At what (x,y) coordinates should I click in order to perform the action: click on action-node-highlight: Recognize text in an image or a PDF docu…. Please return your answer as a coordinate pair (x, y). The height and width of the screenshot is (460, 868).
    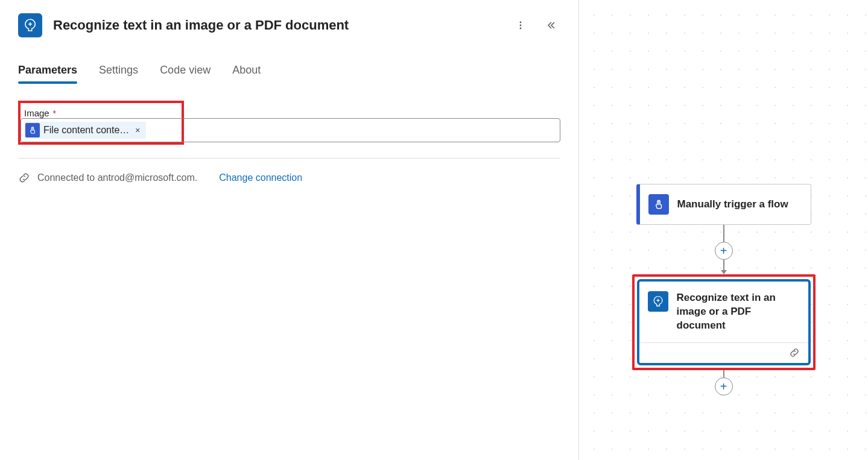
    Looking at the image, I should click on (724, 322).